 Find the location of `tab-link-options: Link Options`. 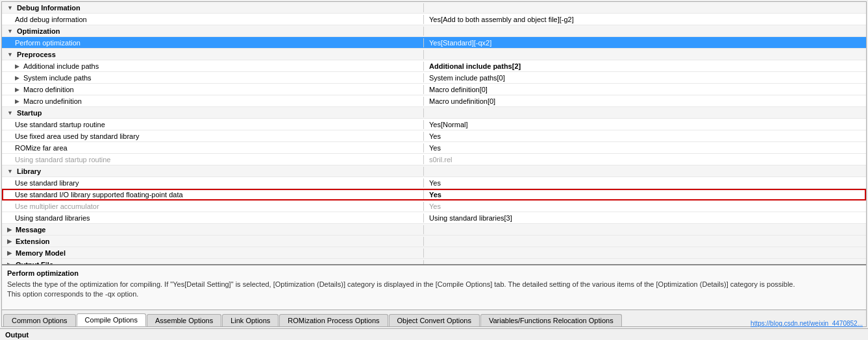

tab-link-options: Link Options is located at coordinates (251, 321).